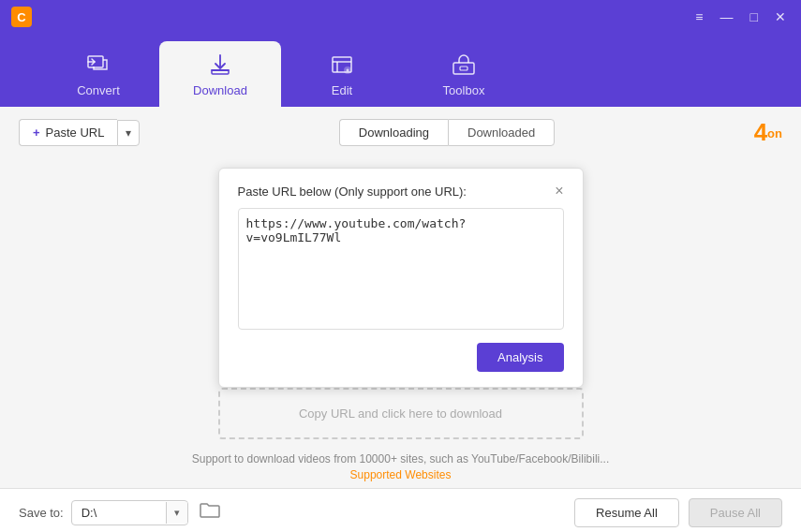 This screenshot has width=801, height=532. I want to click on plus-icon: +, so click(37, 133).